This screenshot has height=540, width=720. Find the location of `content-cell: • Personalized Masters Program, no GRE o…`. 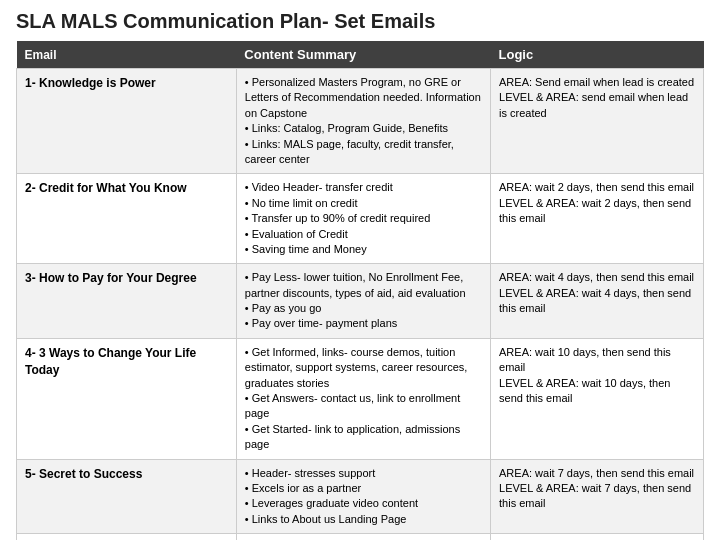

content-cell: • Personalized Masters Program, no GRE o… is located at coordinates (363, 122).